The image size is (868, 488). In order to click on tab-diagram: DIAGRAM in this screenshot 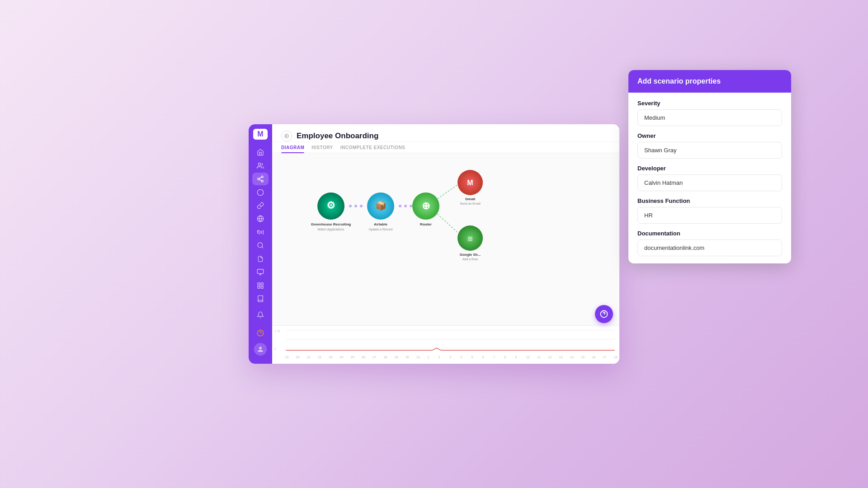, I will do `click(293, 149)`.